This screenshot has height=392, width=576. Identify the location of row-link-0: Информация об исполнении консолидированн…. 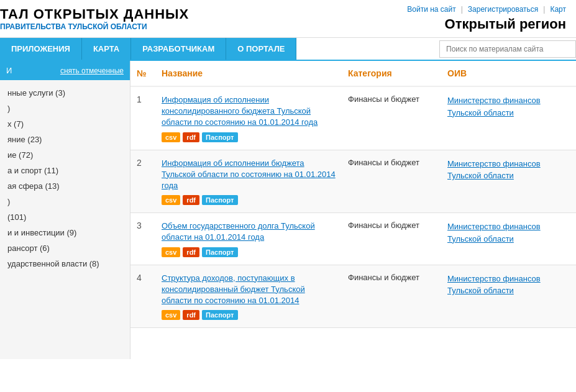
(249, 112).